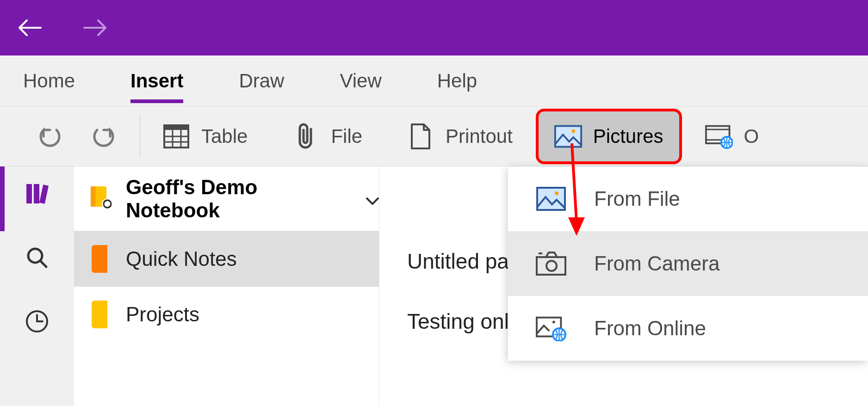 Image resolution: width=868 pixels, height=406 pixels. What do you see at coordinates (30, 28) in the screenshot?
I see `arrow-left-icon` at bounding box center [30, 28].